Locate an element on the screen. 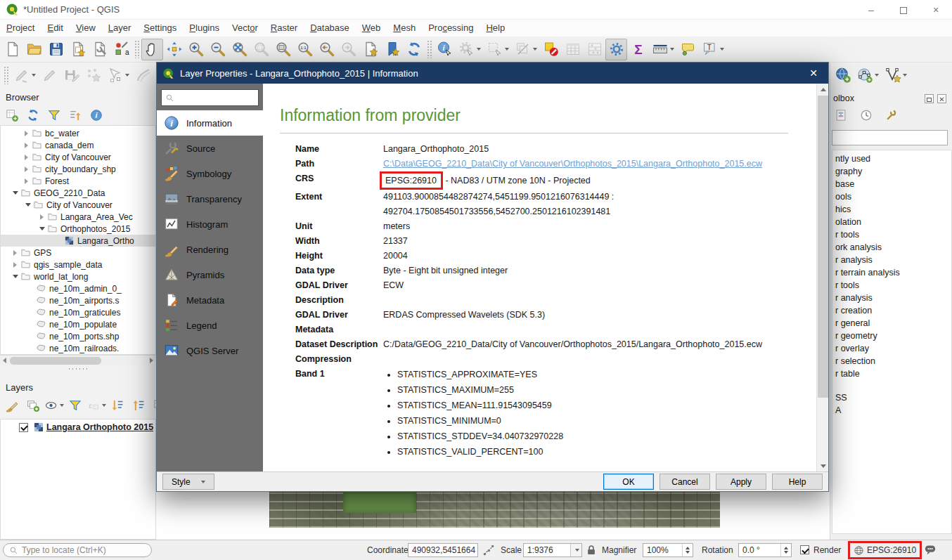 This screenshot has height=560, width=952. zoom-next-button is located at coordinates (349, 49).